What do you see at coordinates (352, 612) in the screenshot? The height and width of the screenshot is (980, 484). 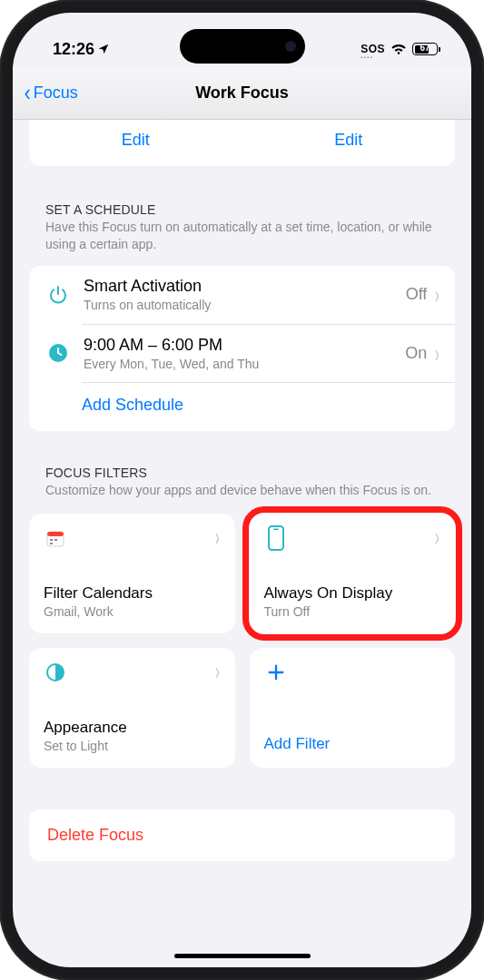 I see `tile-sub: Turn Off` at bounding box center [352, 612].